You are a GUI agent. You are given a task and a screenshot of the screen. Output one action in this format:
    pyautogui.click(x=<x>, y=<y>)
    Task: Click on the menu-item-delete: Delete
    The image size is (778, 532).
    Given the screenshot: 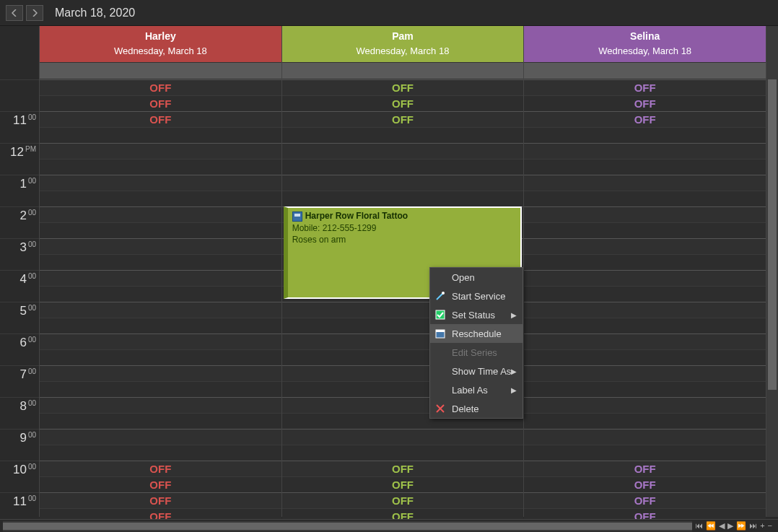 What is the action you would take?
    pyautogui.click(x=476, y=409)
    